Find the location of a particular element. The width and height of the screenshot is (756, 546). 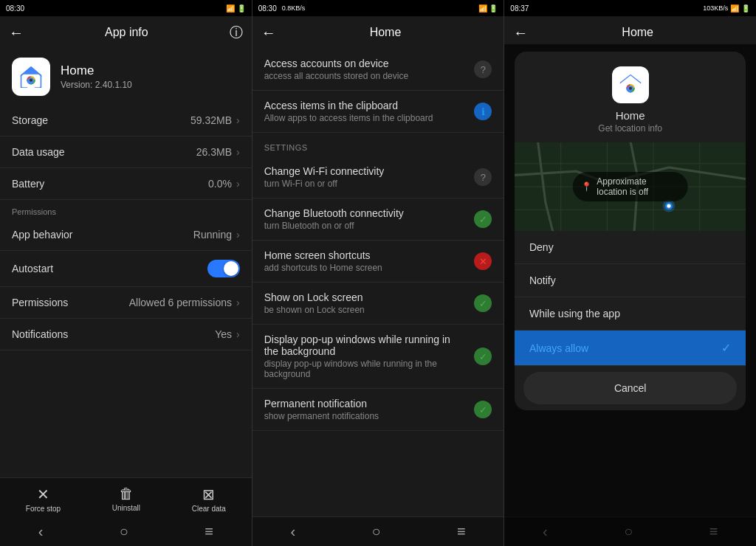

perm-item-bluetooth: Change Bluetooth connectivity turn Bluet… is located at coordinates (378, 220).